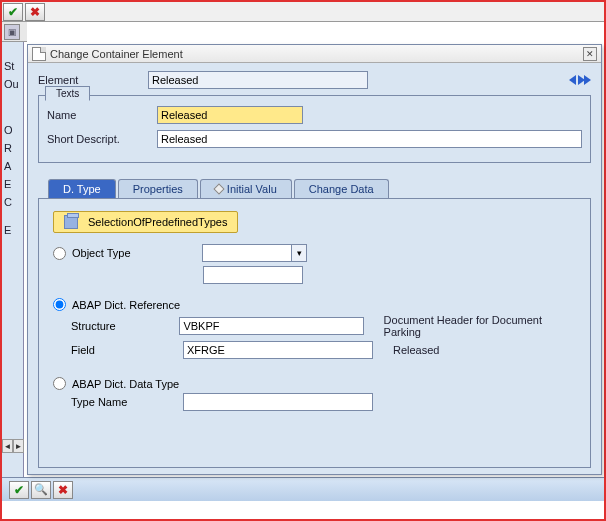  I want to click on tab-dtype: D. Type, so click(82, 188).